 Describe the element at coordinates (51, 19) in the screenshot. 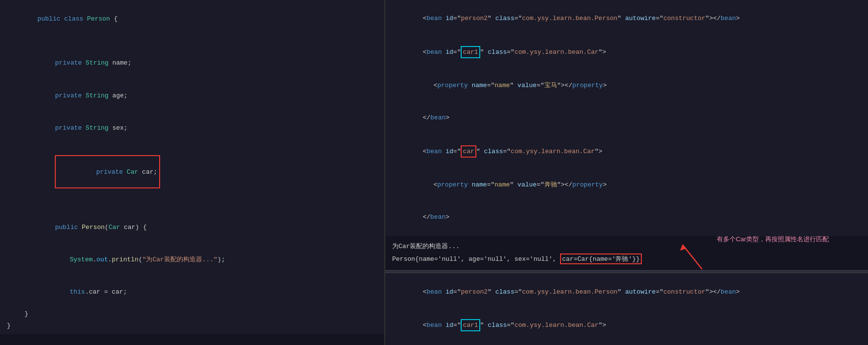

I see `keyword-public: public` at that location.